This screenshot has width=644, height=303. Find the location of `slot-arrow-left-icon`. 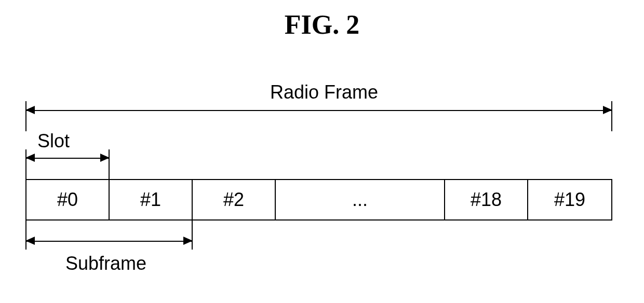

slot-arrow-left-icon is located at coordinates (30, 158).